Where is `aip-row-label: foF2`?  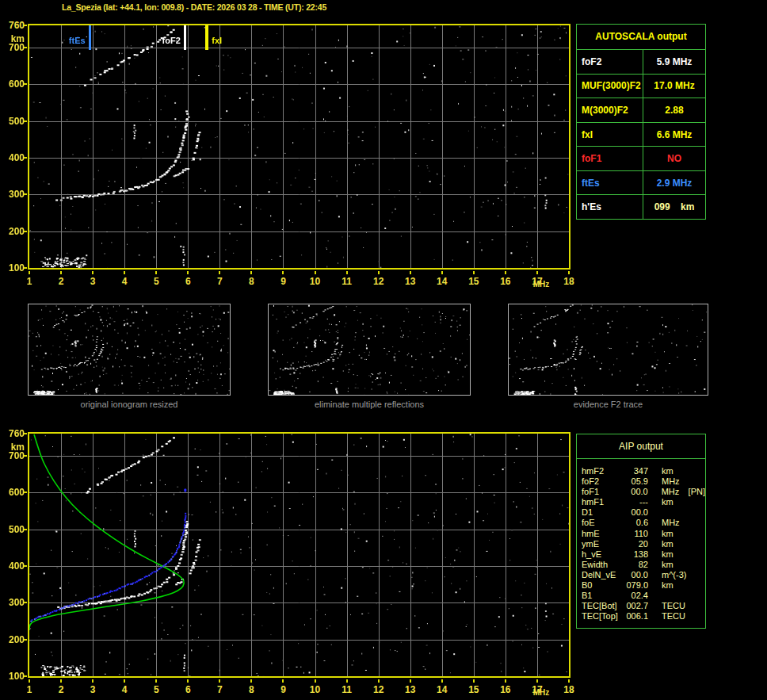 aip-row-label: foF2 is located at coordinates (602, 482).